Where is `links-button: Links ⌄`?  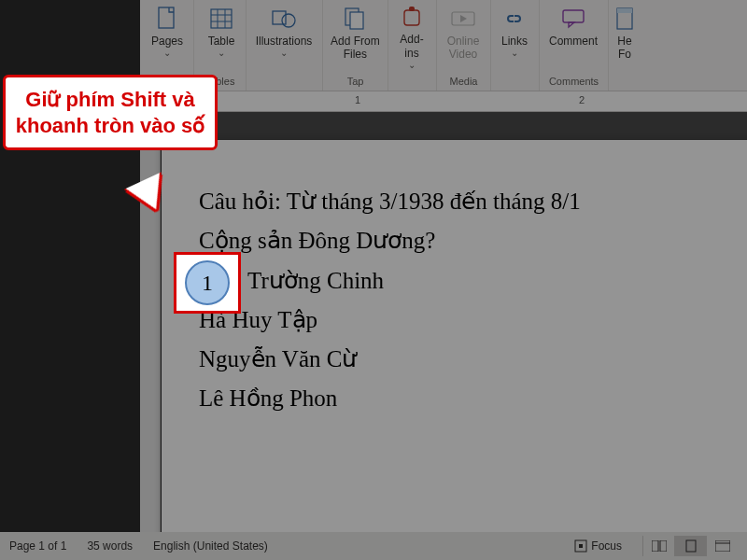
links-button: Links ⌄ is located at coordinates (514, 35).